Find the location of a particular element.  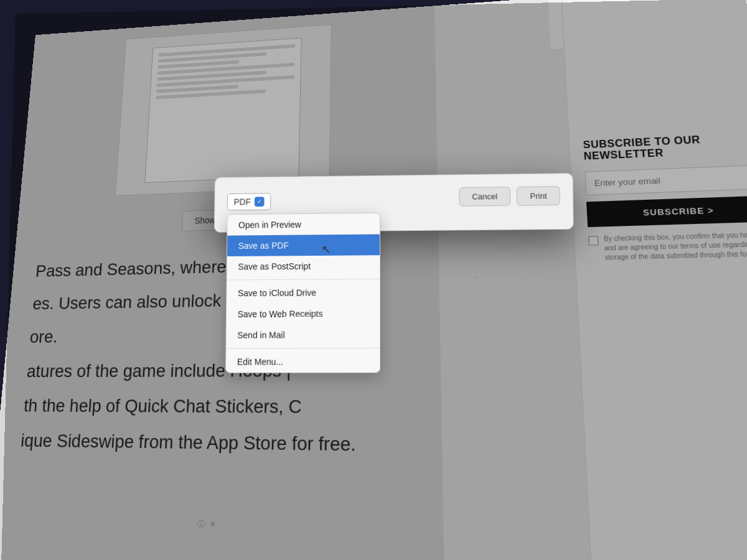

chevron-down-icon: ✓ is located at coordinates (260, 202).